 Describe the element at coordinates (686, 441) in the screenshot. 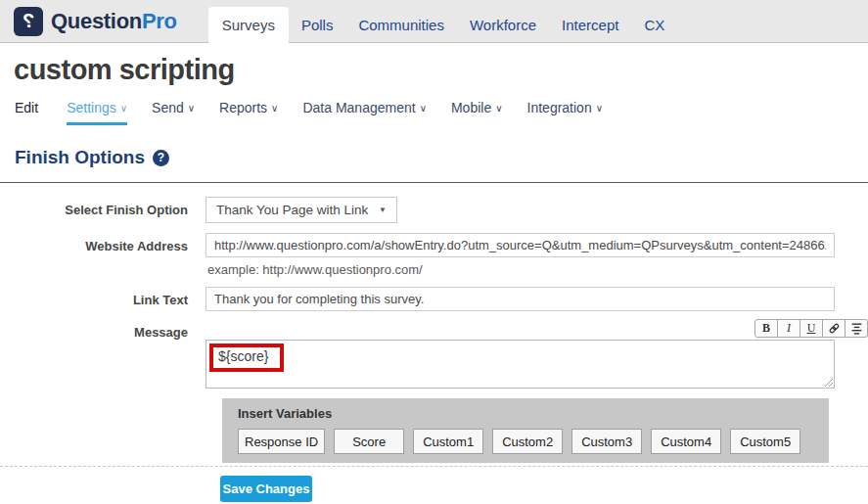

I see `insert-variable-button: Custom4` at that location.